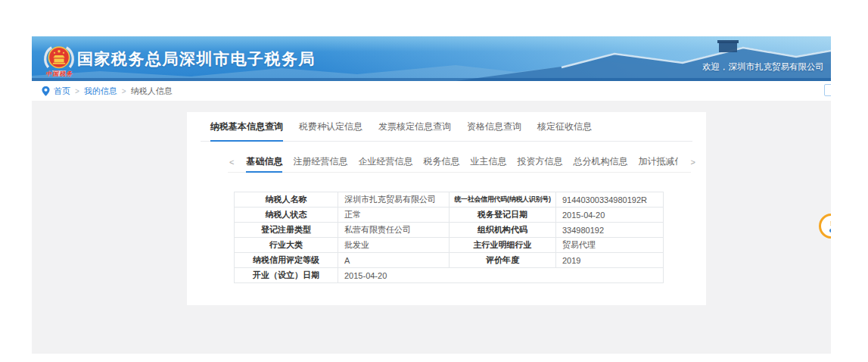 Image resolution: width=868 pixels, height=362 pixels. What do you see at coordinates (286, 276) in the screenshot?
I see `opening-date-label: 开业（设立）日期` at bounding box center [286, 276].